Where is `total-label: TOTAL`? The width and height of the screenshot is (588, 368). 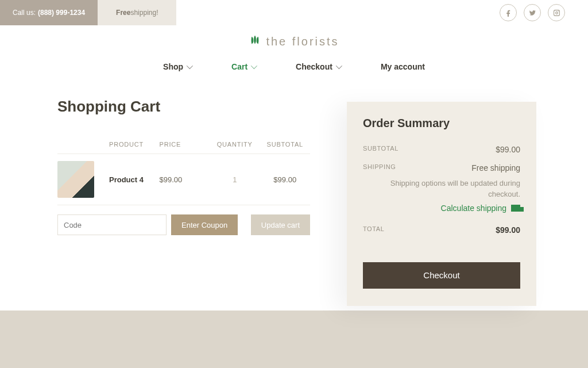
total-label: TOTAL is located at coordinates (373, 230).